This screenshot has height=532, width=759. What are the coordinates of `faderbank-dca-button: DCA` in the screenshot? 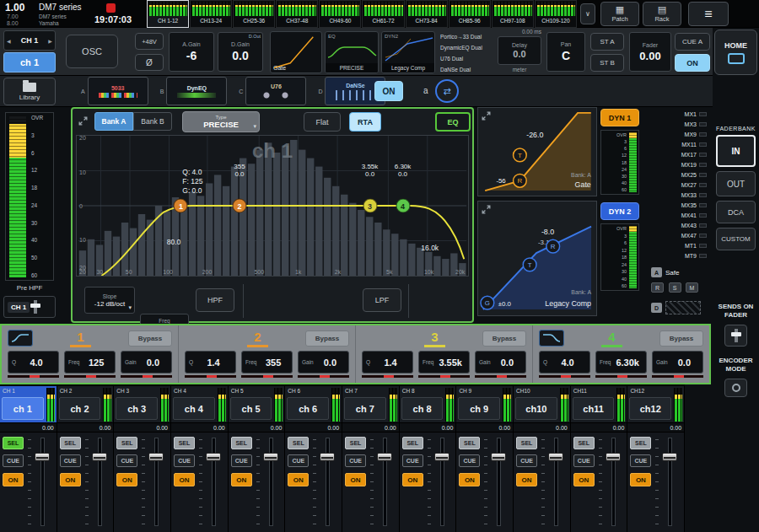 It's located at (735, 212).